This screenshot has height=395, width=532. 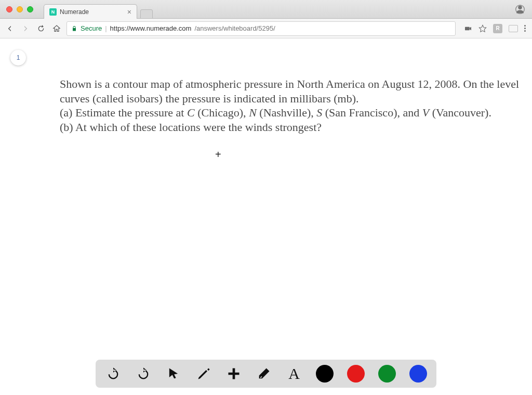 What do you see at coordinates (266, 9) in the screenshot?
I see `window-titlebar: N Numerade ×` at bounding box center [266, 9].